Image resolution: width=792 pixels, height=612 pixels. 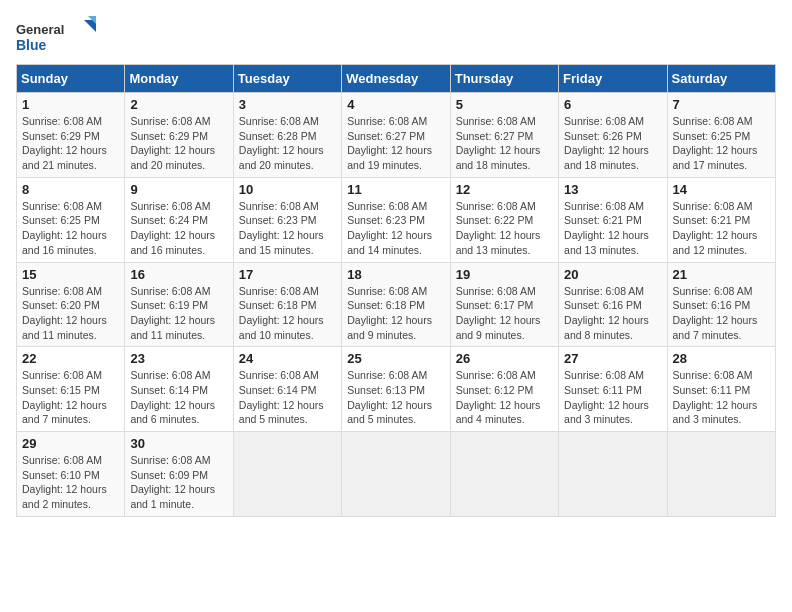 I want to click on day-number: 8, so click(x=70, y=190).